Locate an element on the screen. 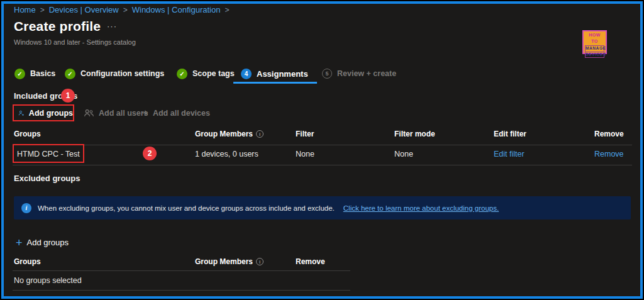 This screenshot has height=300, width=644. filter-mode-cell: None is located at coordinates (404, 154).